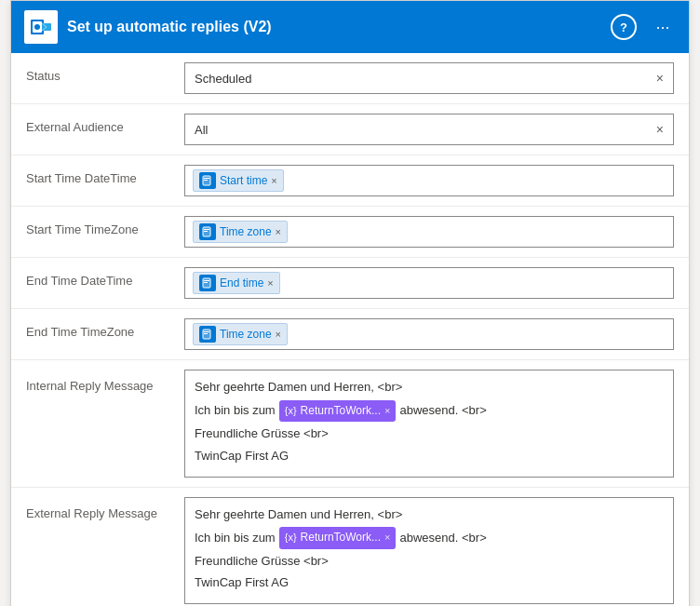 Image resolution: width=700 pixels, height=606 pixels. Describe the element at coordinates (105, 175) in the screenshot. I see `start-time-datetime-label: Start Time DateTime` at that location.